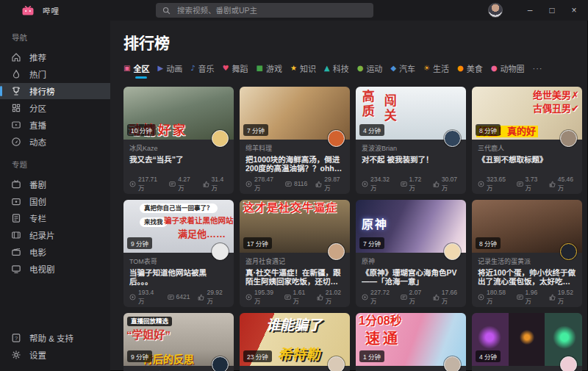 This screenshot has height=371, width=588. Describe the element at coordinates (538, 71) in the screenshot. I see `tabs-more-button: ···` at that location.